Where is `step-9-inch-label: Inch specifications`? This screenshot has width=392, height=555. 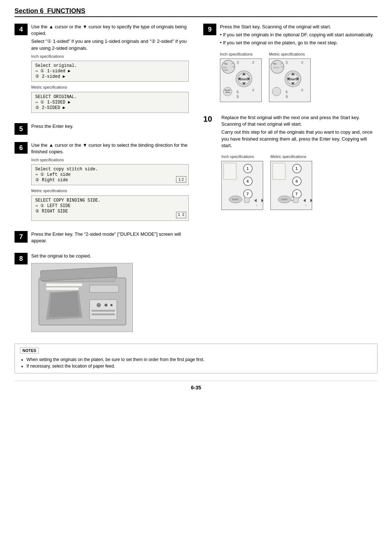
step-9-inch-label: Inch specifications is located at coordinates (236, 54).